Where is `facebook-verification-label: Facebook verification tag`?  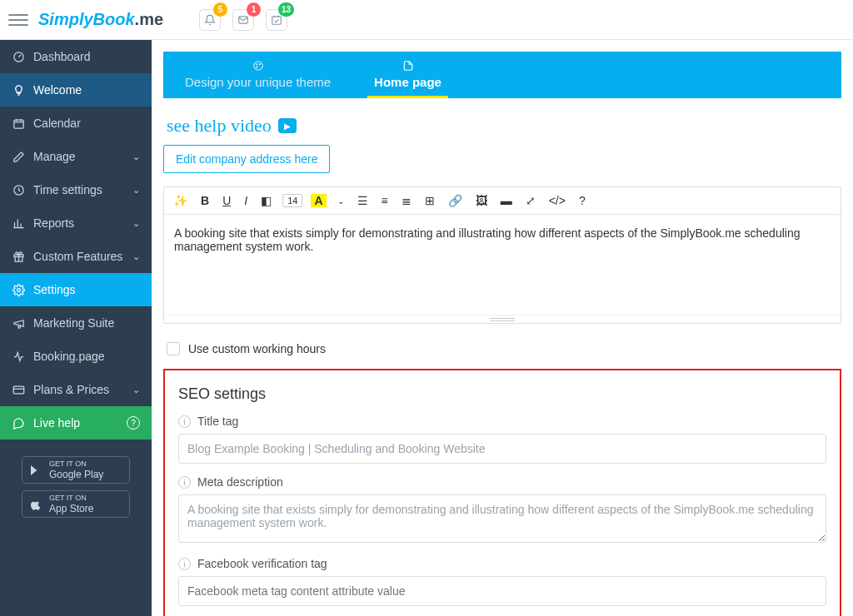
facebook-verification-label: Facebook verification tag is located at coordinates (262, 564).